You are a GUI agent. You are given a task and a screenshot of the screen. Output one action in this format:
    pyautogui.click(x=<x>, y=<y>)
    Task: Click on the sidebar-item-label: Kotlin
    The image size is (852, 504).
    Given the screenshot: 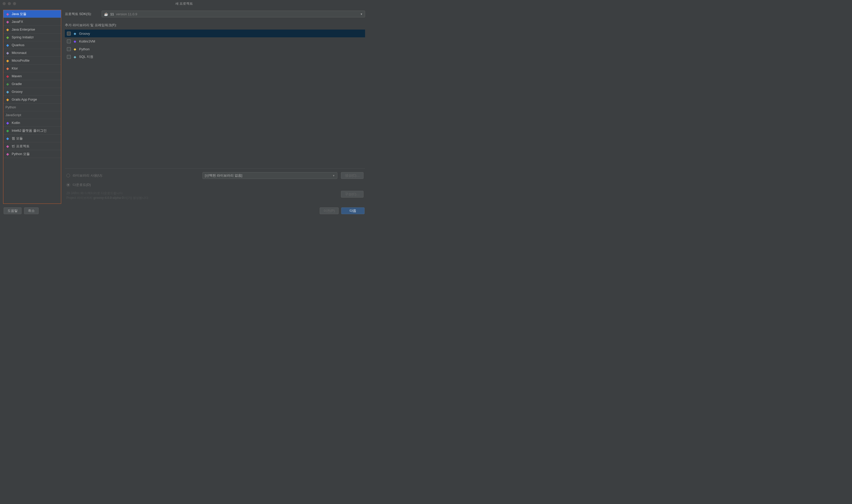 What is the action you would take?
    pyautogui.click(x=16, y=123)
    